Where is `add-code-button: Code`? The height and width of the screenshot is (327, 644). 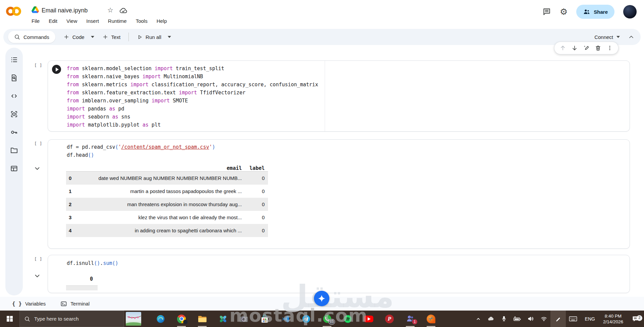
add-code-button: Code is located at coordinates (79, 37).